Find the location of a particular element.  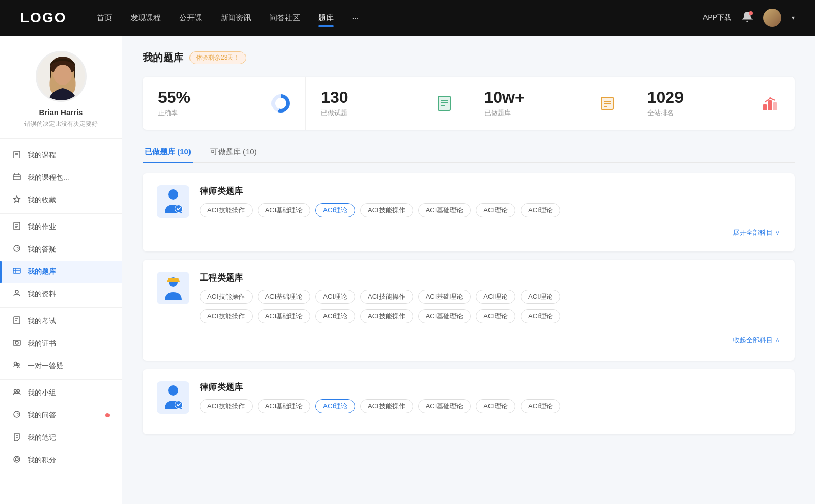

tag-3-1: ACI技能操作 is located at coordinates (226, 406).